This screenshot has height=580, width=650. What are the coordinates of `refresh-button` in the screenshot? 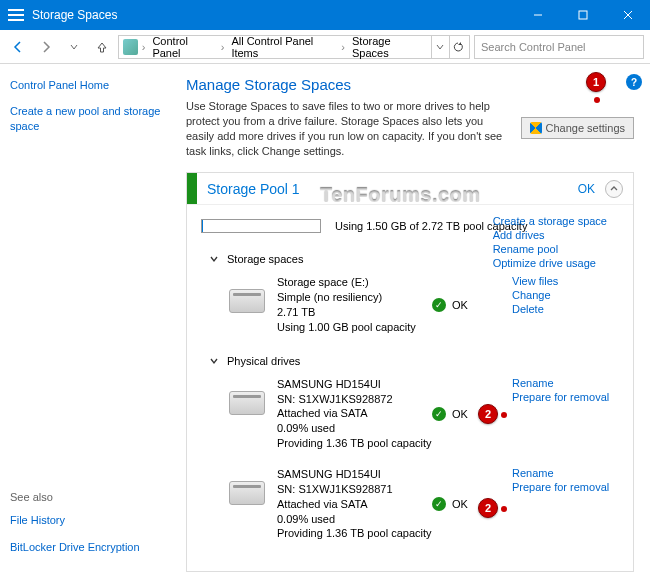 It's located at (457, 47).